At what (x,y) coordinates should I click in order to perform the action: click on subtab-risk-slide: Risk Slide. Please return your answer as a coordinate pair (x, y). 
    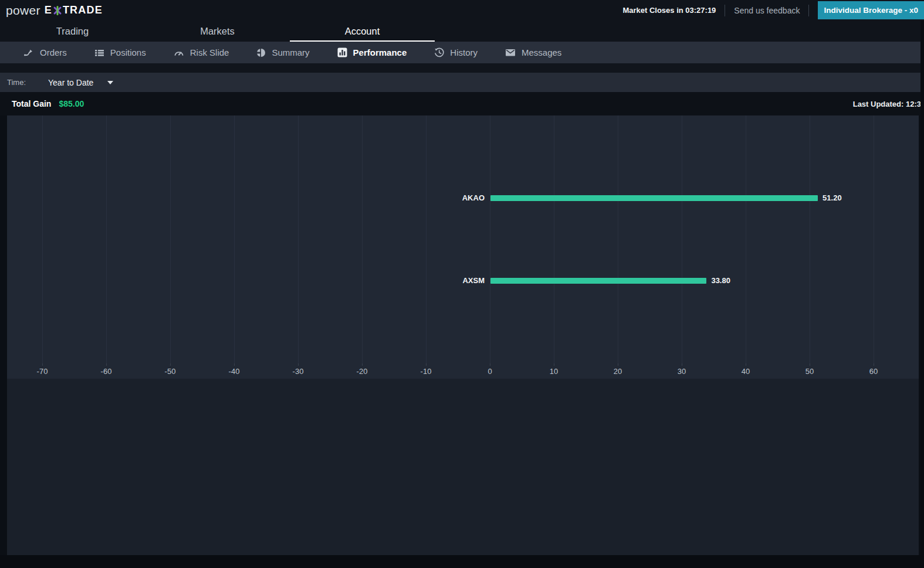
    Looking at the image, I should click on (202, 53).